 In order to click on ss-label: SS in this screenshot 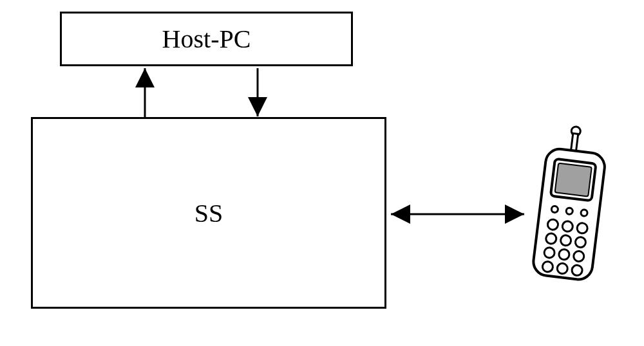, I will do `click(209, 214)`.